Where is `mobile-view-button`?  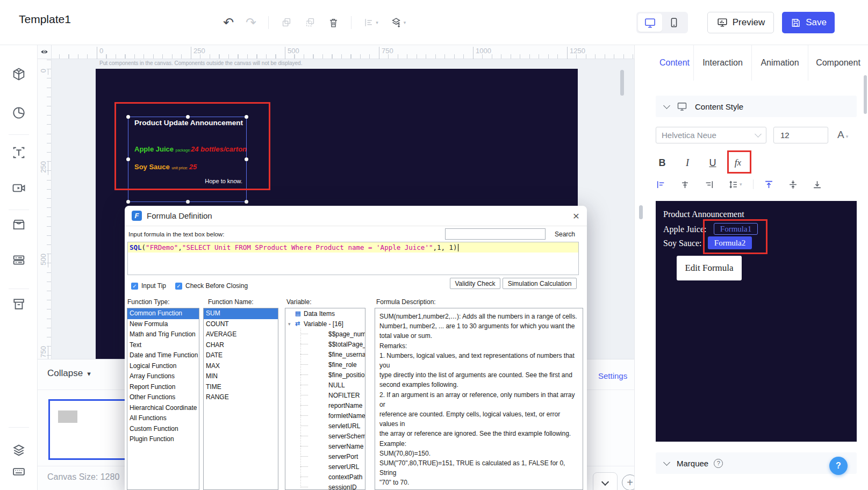
mobile-view-button is located at coordinates (674, 23).